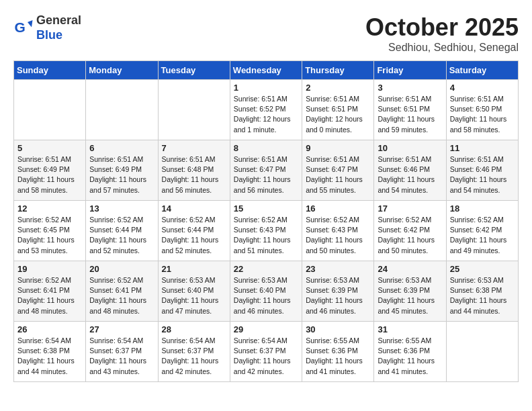 Image resolution: width=532 pixels, height=411 pixels. What do you see at coordinates (482, 71) in the screenshot?
I see `day-header-saturday: Saturday` at bounding box center [482, 71].